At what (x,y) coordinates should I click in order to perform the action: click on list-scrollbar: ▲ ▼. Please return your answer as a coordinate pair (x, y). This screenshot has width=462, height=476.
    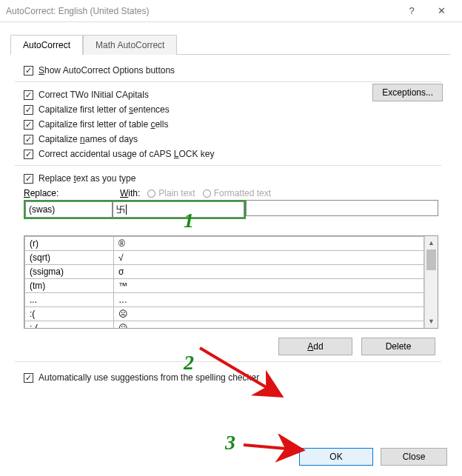
    Looking at the image, I should click on (431, 282).